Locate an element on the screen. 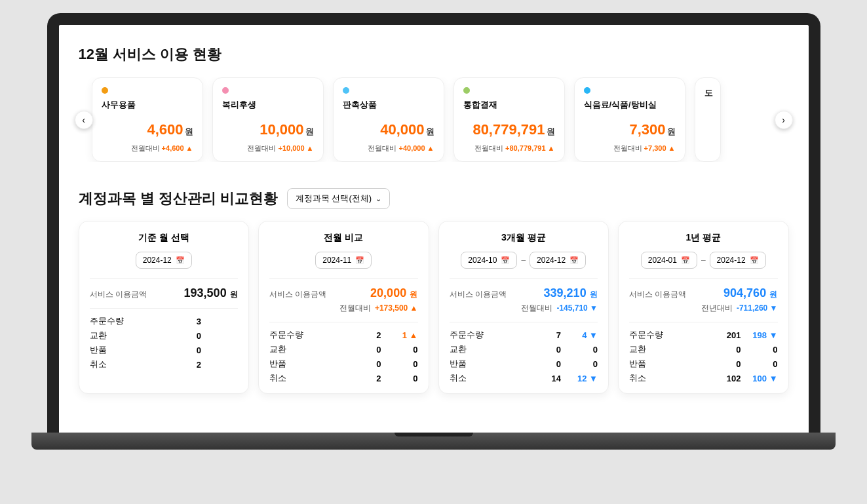 The width and height of the screenshot is (867, 504). service-card: 통합결재 80,779,791원 전월대비 +80,779,791 ▲ is located at coordinates (509, 119).